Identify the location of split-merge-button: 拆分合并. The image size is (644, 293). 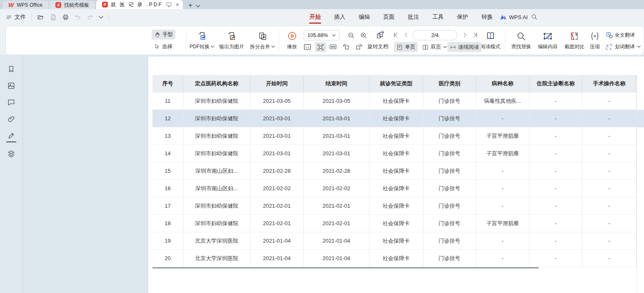
(262, 41).